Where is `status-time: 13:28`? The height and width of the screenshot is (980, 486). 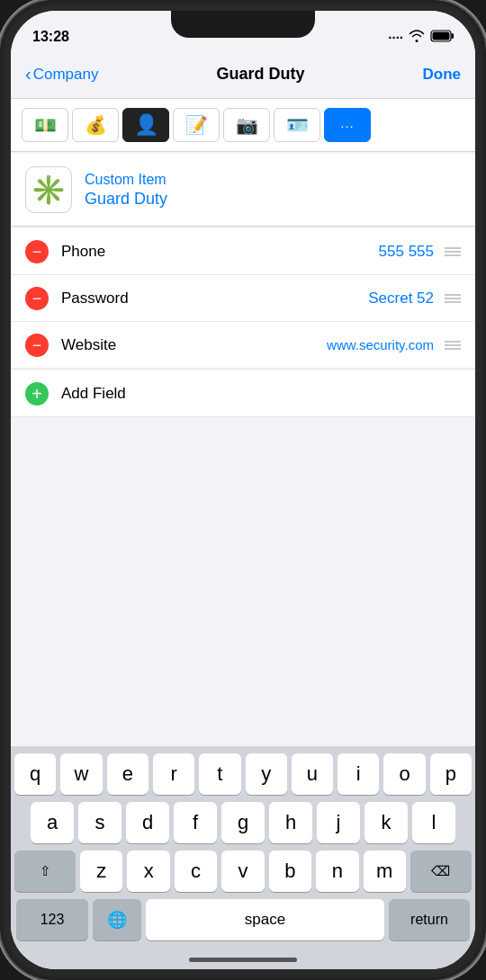
status-time: 13:28 is located at coordinates (50, 37).